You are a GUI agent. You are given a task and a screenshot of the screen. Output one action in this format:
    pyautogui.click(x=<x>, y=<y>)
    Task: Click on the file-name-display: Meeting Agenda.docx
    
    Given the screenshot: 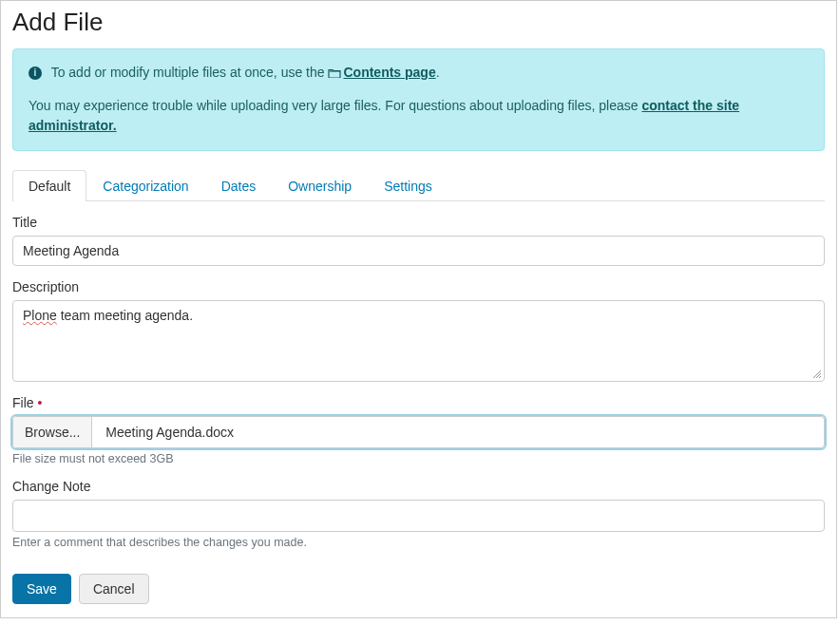 What is the action you would take?
    pyautogui.click(x=458, y=432)
    